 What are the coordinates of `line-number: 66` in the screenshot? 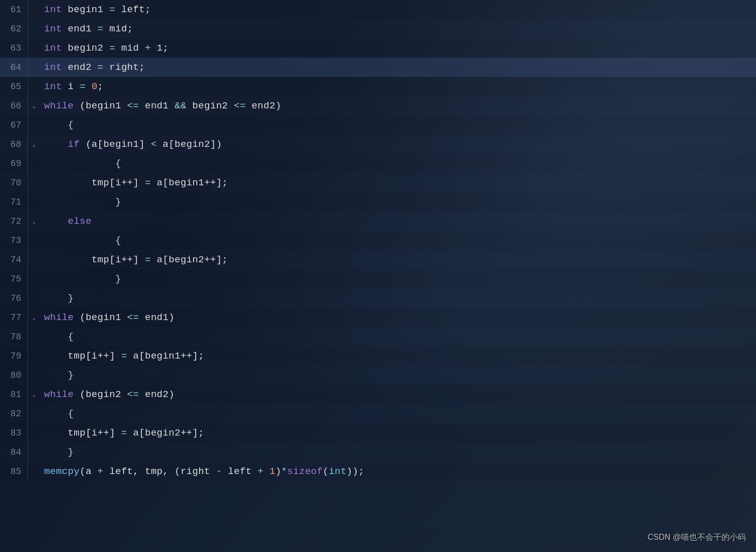 It's located at (14, 106).